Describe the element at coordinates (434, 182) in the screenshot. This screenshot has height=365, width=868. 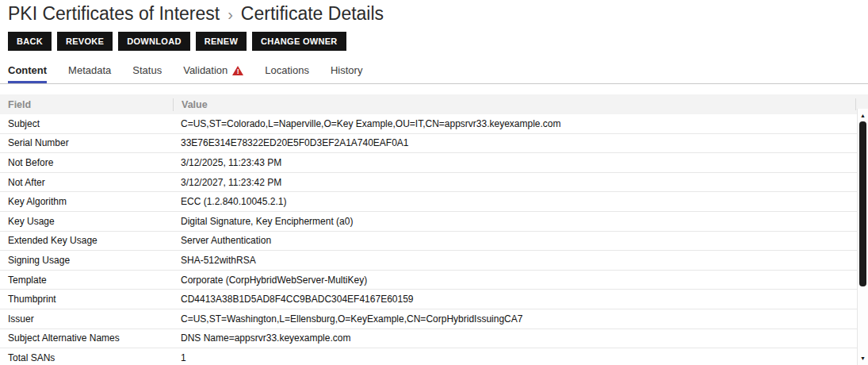
I see `table-row: Not After3/12/2027, 11:23:42 PM` at that location.